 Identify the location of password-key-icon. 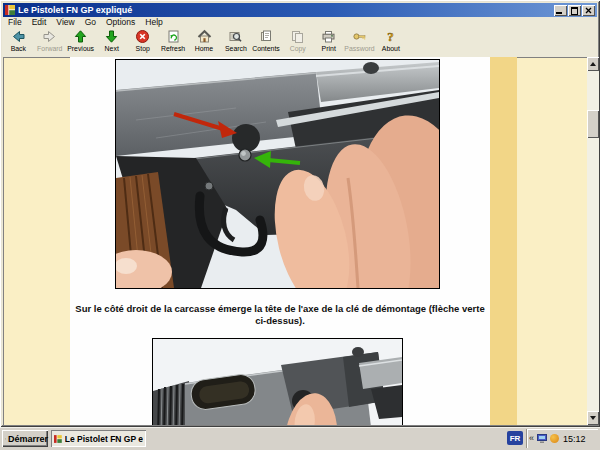
(360, 36).